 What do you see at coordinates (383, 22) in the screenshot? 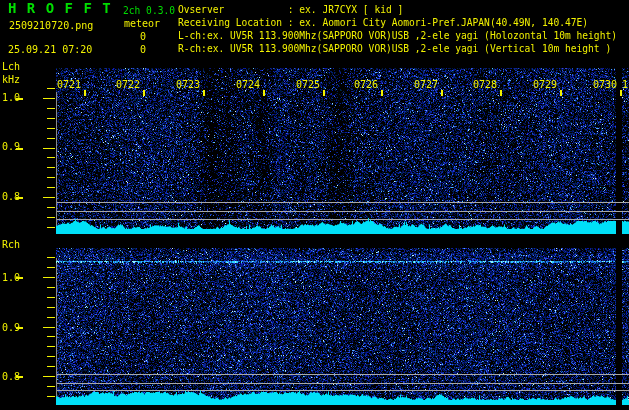
I see `location-line: Receiving Location : ex. Aomori City Aom…` at bounding box center [383, 22].